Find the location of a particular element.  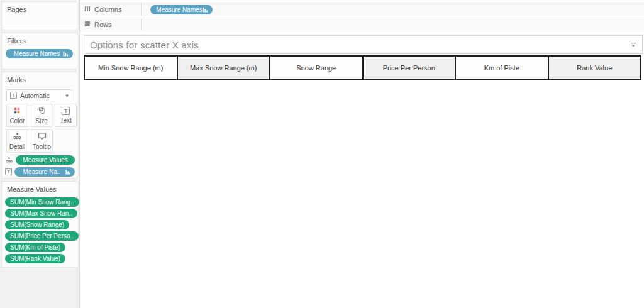

filter-pill-measure-names: Measure Names is located at coordinates (39, 54).